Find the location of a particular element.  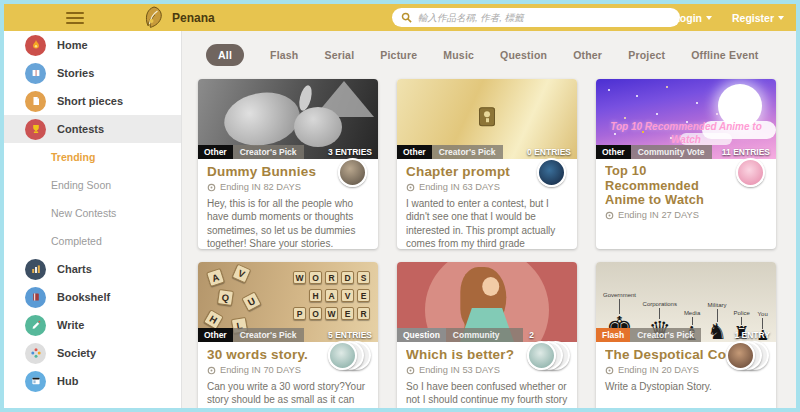

contest-cover-word-tiles: AV QU HL WORDS HAVE POW is located at coordinates (288, 302).